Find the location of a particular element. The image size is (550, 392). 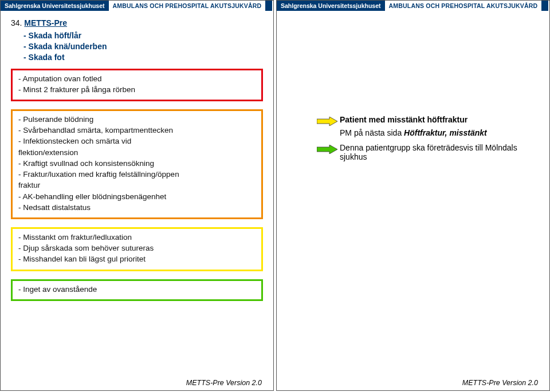

criterion: - Fraktur/luxation med kraftig felställn… is located at coordinates (137, 175).